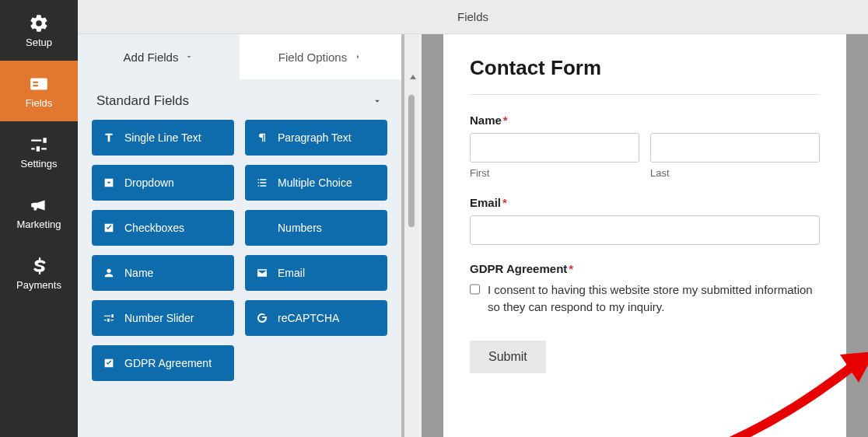 This screenshot has width=868, height=437. What do you see at coordinates (163, 273) in the screenshot?
I see `field-name: Name` at bounding box center [163, 273].